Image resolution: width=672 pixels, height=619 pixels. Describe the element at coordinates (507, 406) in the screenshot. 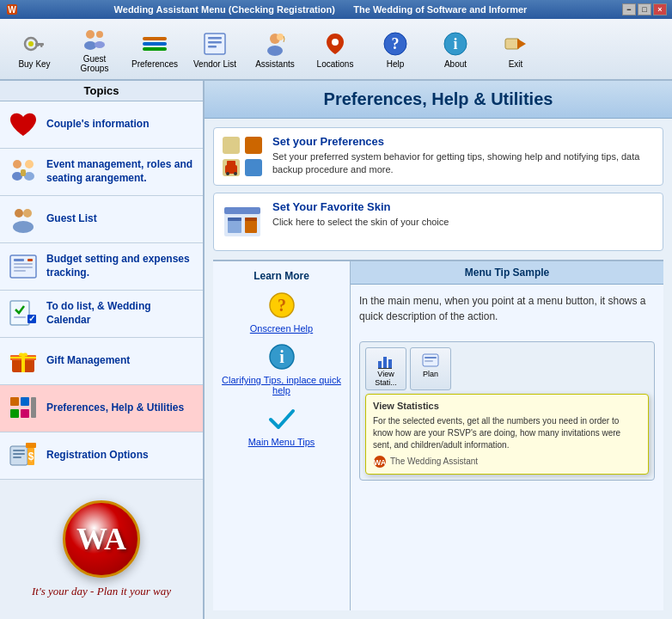

I see `tooltip-title: View Statistics` at that location.